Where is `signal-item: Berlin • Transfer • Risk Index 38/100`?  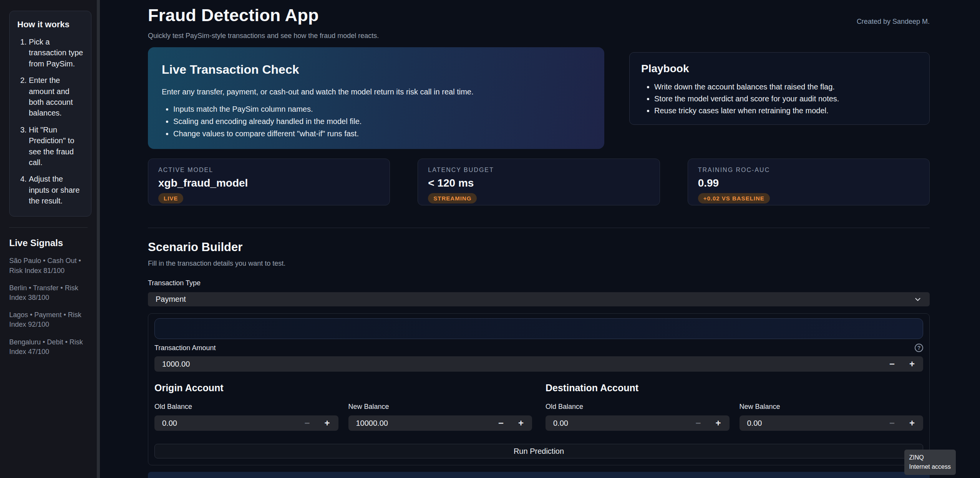 signal-item: Berlin • Transfer • Risk Index 38/100 is located at coordinates (50, 293).